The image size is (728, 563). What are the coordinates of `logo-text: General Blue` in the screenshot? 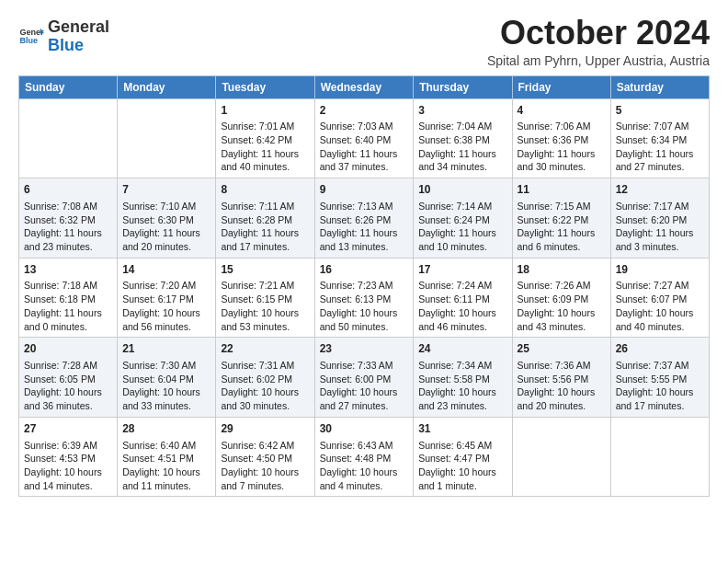 It's located at (79, 37).